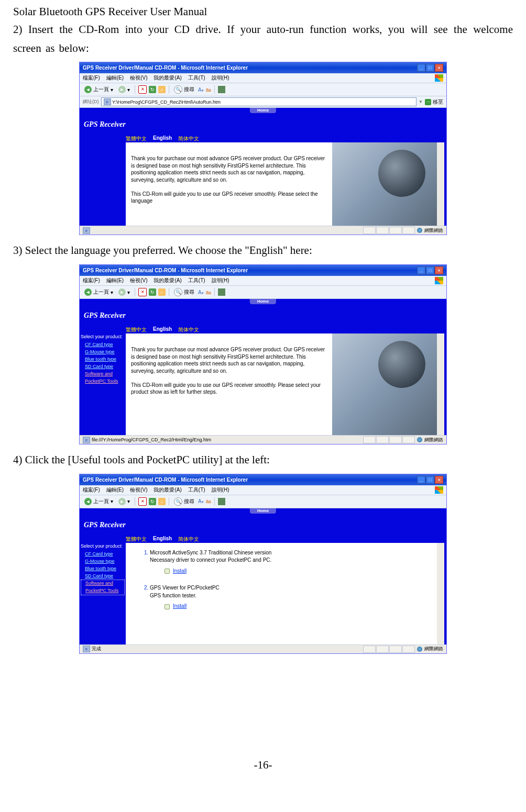  What do you see at coordinates (263, 166) in the screenshot?
I see `content-area: Home GPS Receiver 繁體中文 English 简体中文 Than…` at bounding box center [263, 166].